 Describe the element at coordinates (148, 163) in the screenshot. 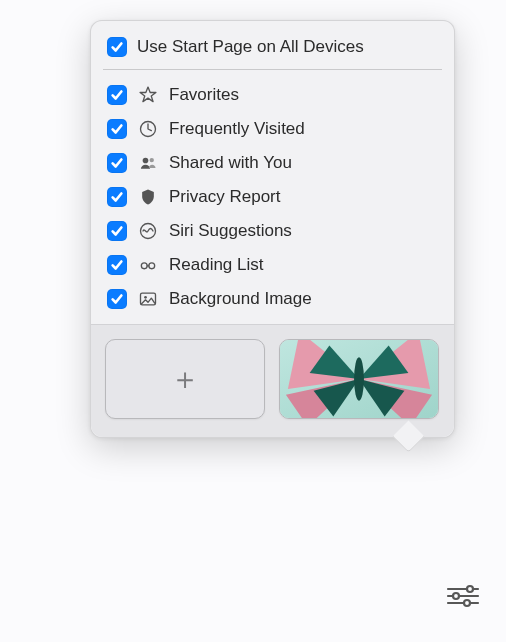

I see `people-icon` at that location.